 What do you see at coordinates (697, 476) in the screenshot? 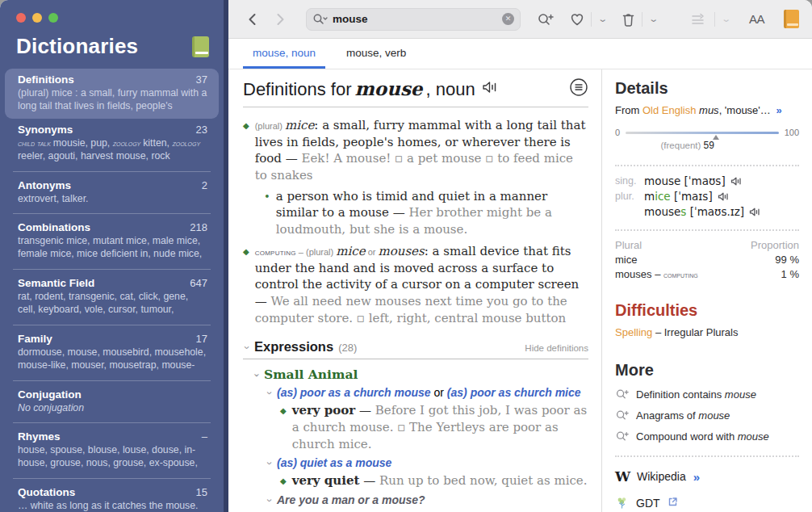
I see `double-arrow-icon: »` at bounding box center [697, 476].